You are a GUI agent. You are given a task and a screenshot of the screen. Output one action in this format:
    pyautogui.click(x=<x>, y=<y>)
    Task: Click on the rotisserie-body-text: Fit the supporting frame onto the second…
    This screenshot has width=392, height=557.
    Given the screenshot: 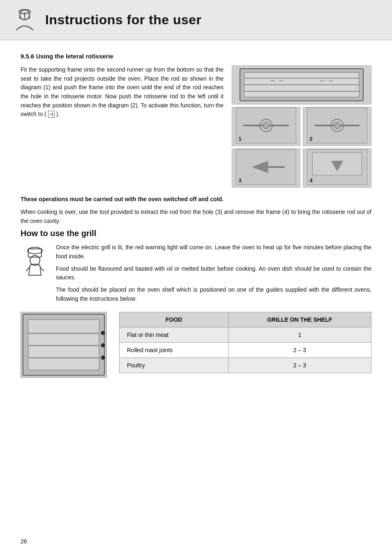 What is the action you would take?
    pyautogui.click(x=122, y=127)
    